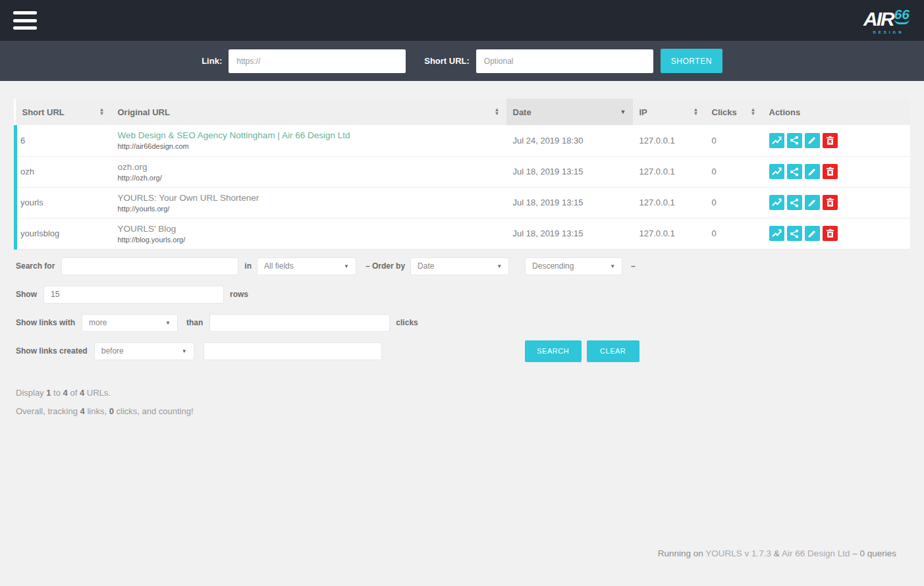  I want to click on rows-label: rows, so click(239, 294).